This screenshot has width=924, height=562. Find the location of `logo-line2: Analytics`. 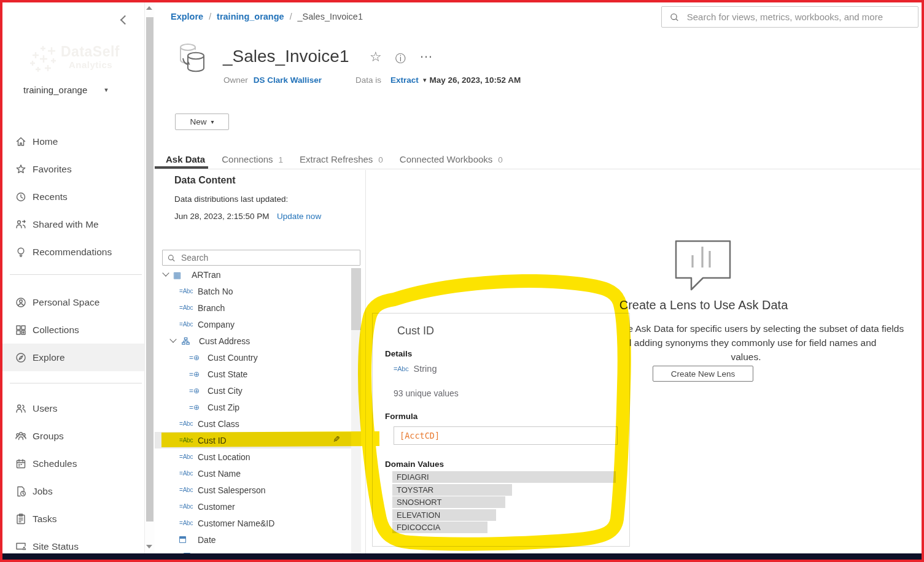

logo-line2: Analytics is located at coordinates (91, 65).